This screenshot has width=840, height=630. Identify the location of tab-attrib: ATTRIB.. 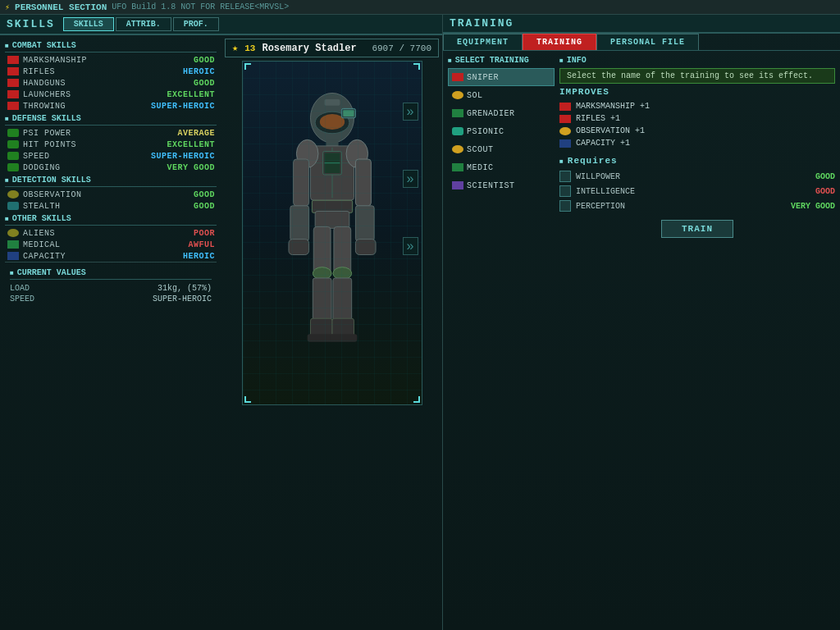
(144, 25).